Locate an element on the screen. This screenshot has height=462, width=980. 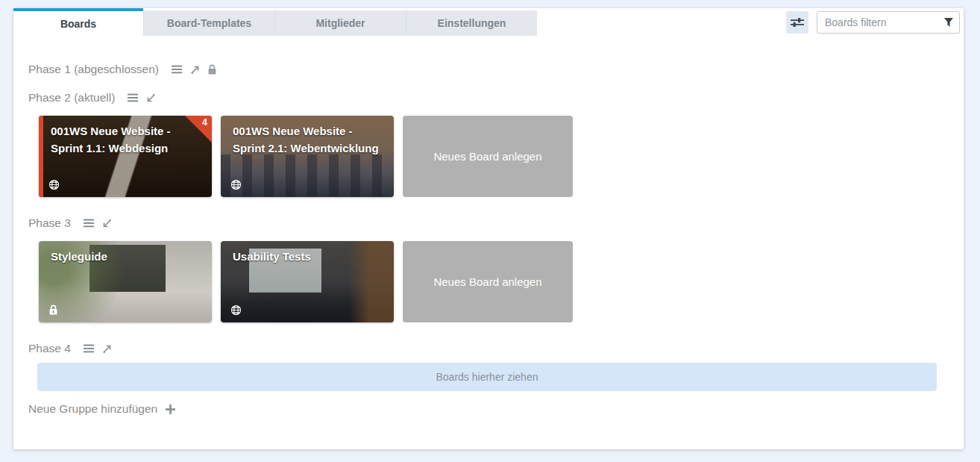
tab-einstellungen: Einstellungen is located at coordinates (471, 23).